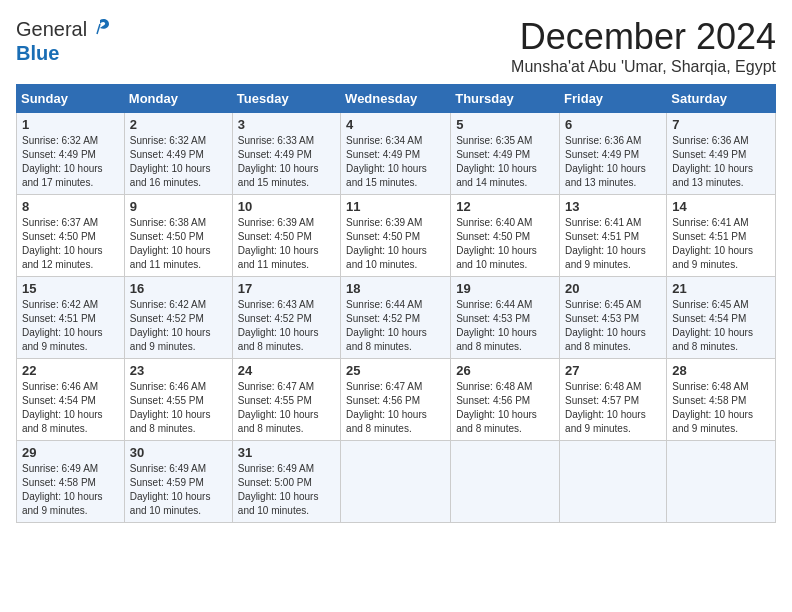 Image resolution: width=792 pixels, height=612 pixels. What do you see at coordinates (396, 400) in the screenshot?
I see `calendar-cell: 25 Sunrise: 6:47 AMSunset: 4:56 PMDaylig…` at bounding box center [396, 400].